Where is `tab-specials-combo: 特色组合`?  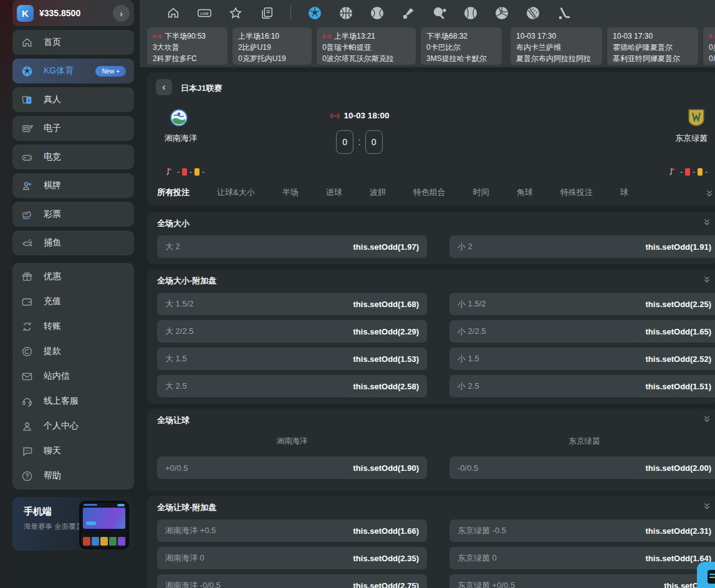 tab-specials-combo: 特色组合 is located at coordinates (429, 192).